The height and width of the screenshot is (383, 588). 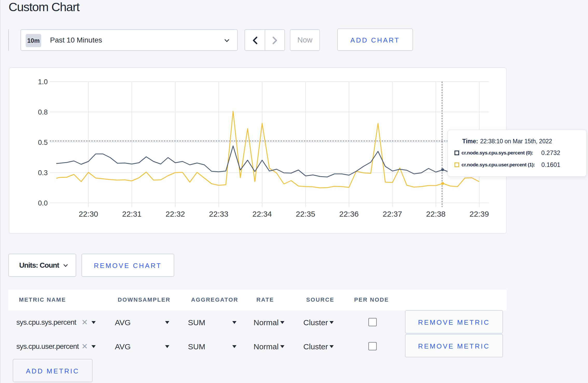 What do you see at coordinates (175, 214) in the screenshot?
I see `svg-text: 22:32` at bounding box center [175, 214].